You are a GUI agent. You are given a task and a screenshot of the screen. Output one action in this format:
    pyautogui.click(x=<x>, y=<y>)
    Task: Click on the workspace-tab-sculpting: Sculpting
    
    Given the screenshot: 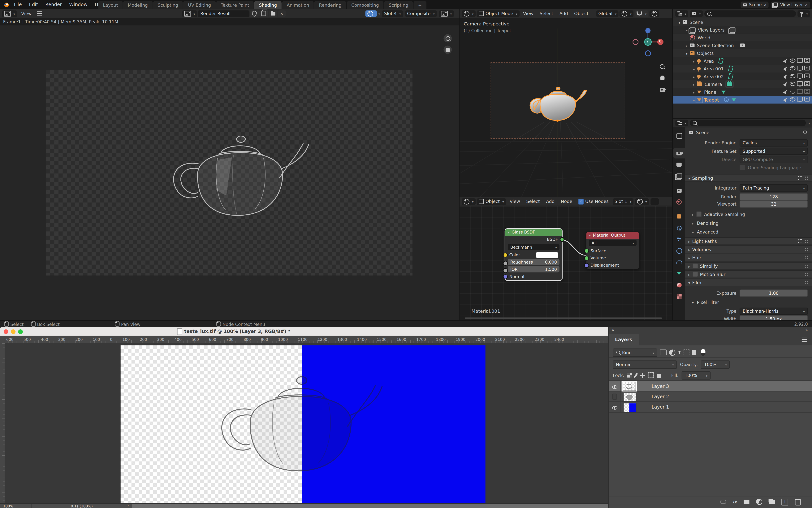 What is the action you would take?
    pyautogui.click(x=168, y=5)
    